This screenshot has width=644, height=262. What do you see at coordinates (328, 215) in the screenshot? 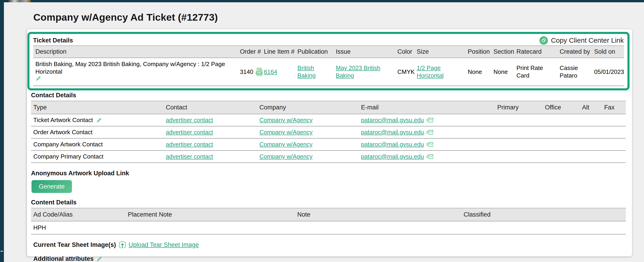
I see `content-table-header-row: Ad Code/Alias Placement Note Note Classi…` at bounding box center [328, 215].